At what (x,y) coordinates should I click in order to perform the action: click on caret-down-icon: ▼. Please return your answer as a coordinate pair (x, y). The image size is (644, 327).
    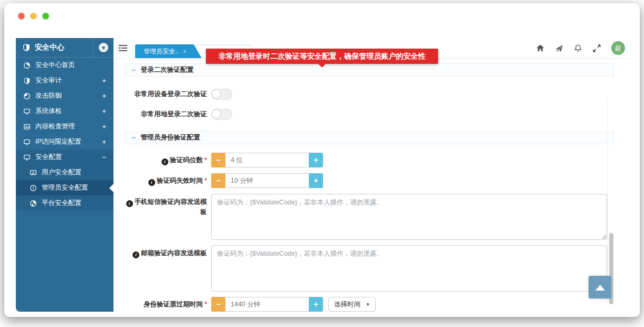
    Looking at the image, I should click on (368, 304).